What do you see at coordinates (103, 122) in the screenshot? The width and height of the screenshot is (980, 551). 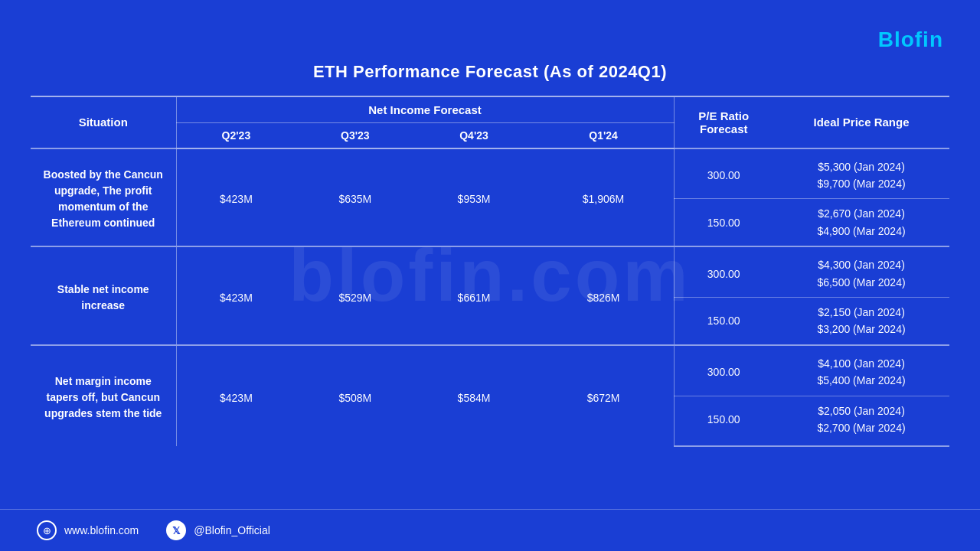 I see `situation-header: Situation` at bounding box center [103, 122].